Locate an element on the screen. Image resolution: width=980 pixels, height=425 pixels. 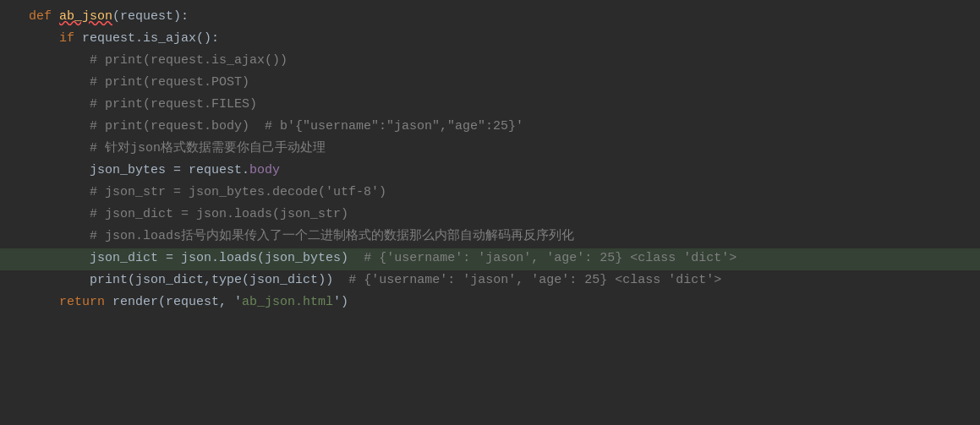
request-var: request. is located at coordinates (108, 39).